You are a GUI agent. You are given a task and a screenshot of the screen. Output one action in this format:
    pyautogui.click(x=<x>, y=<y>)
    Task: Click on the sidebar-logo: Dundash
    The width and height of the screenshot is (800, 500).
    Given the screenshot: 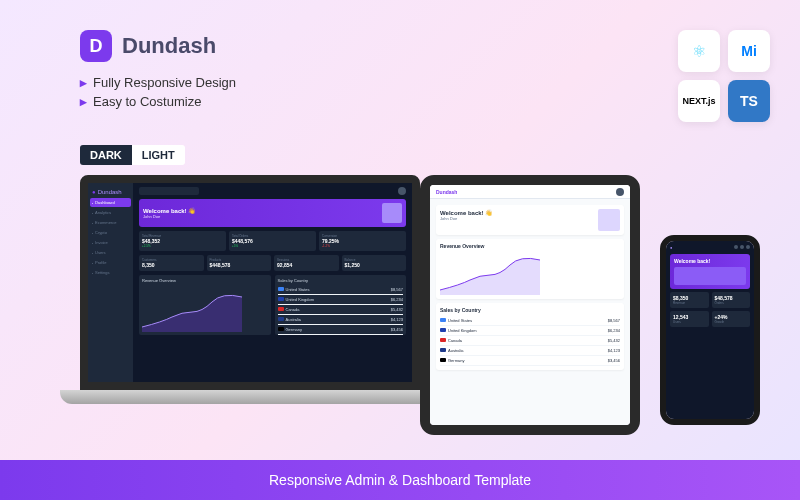 What is the action you would take?
    pyautogui.click(x=110, y=192)
    